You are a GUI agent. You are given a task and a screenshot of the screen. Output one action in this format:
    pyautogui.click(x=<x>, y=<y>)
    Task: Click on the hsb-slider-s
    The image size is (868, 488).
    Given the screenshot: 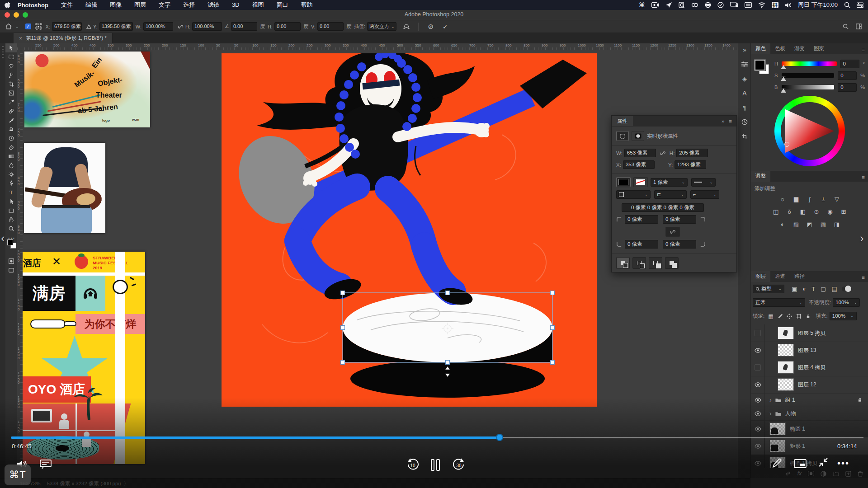 What is the action you would take?
    pyautogui.click(x=808, y=75)
    